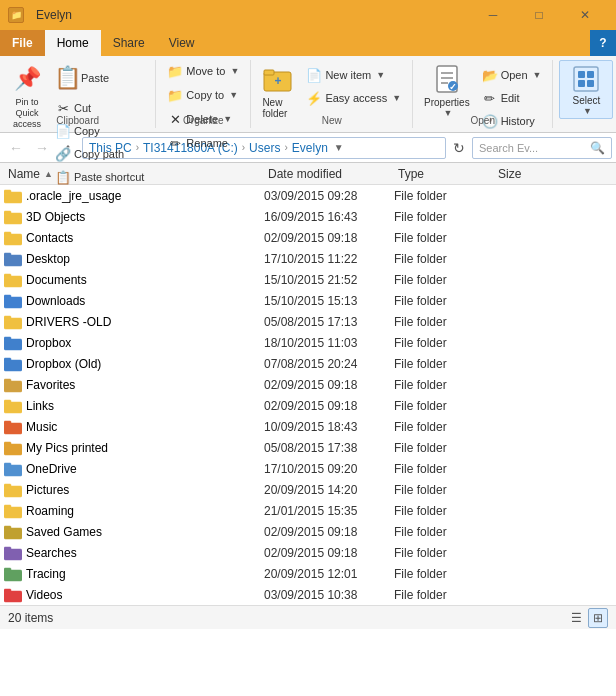 Image resolution: width=616 pixels, height=696 pixels. What do you see at coordinates (483, 94) in the screenshot?
I see `ribbon-group-open: ✓ Properties ▼ 📂 Open ▼ ✏ Edit` at bounding box center [483, 94].